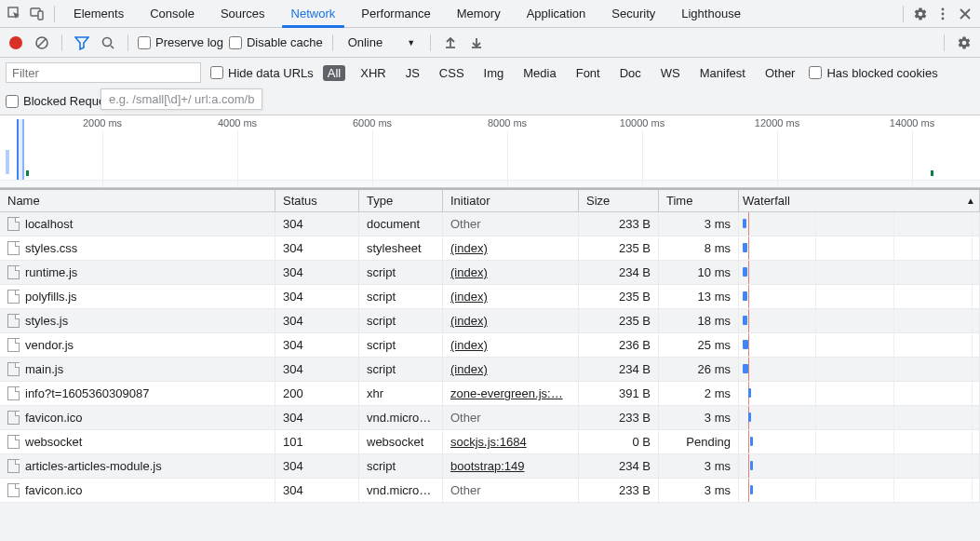 This screenshot has width=980, height=541. I want to click on disable-cache-checkbox: Disable cache, so click(275, 43).